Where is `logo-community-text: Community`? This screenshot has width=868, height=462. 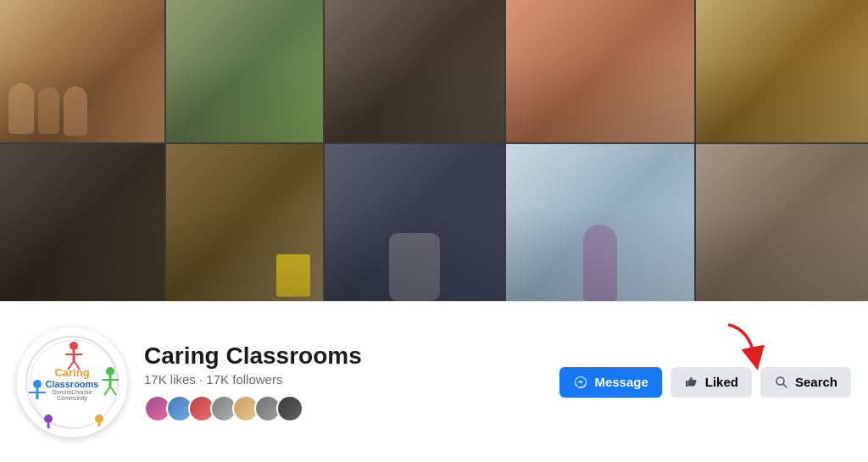 logo-community-text: Community is located at coordinates (73, 398).